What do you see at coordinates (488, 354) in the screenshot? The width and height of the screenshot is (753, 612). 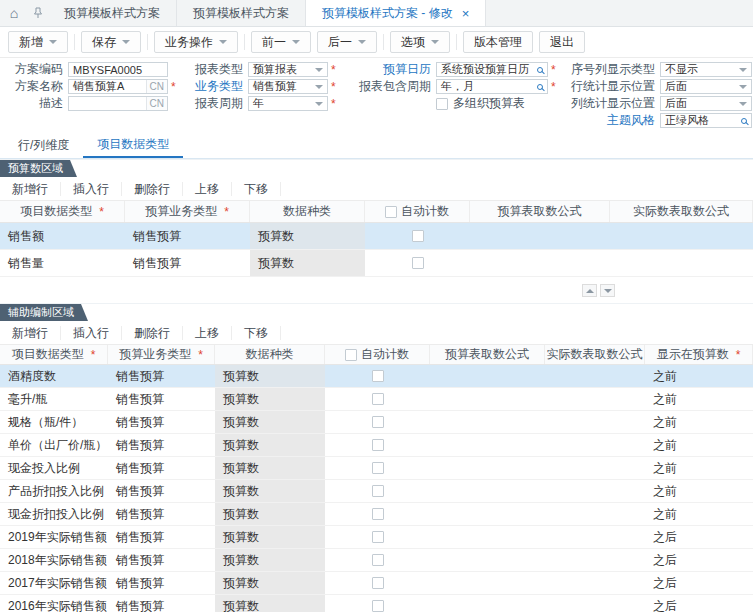 I see `column-header-f1: 预算表取数公式` at bounding box center [488, 354].